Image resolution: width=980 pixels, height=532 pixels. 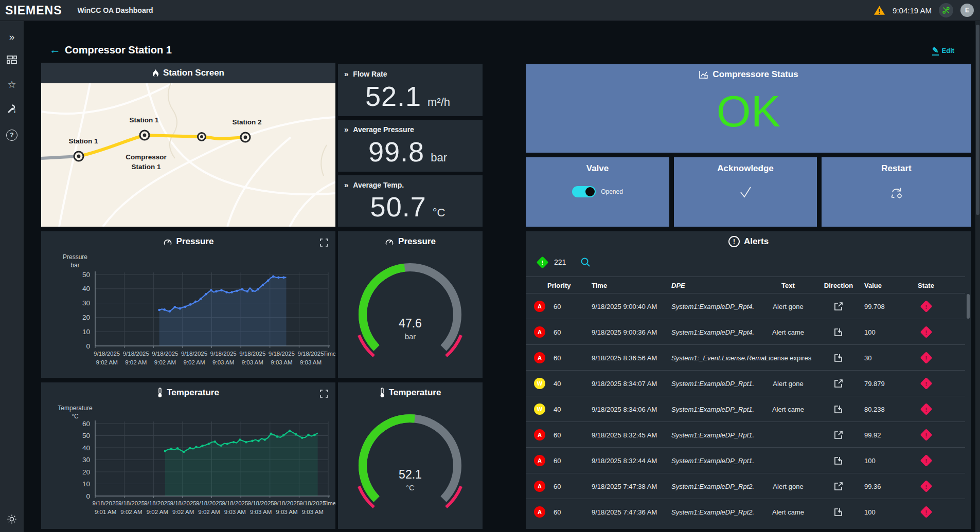 What do you see at coordinates (745, 357) in the screenshot?
I see `alert-row: A609/18/2025 8:36:56 AMSystem1:_Event.Li…` at bounding box center [745, 357].